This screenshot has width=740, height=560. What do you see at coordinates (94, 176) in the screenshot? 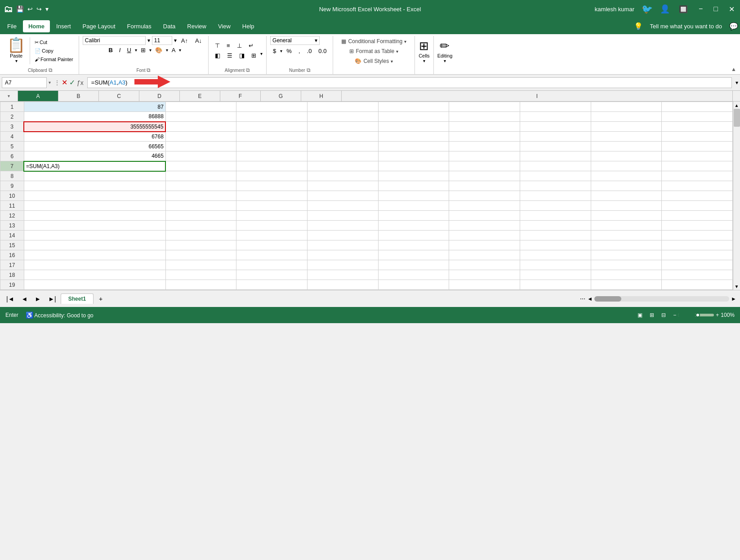
I see `cell-A8` at bounding box center [94, 176].